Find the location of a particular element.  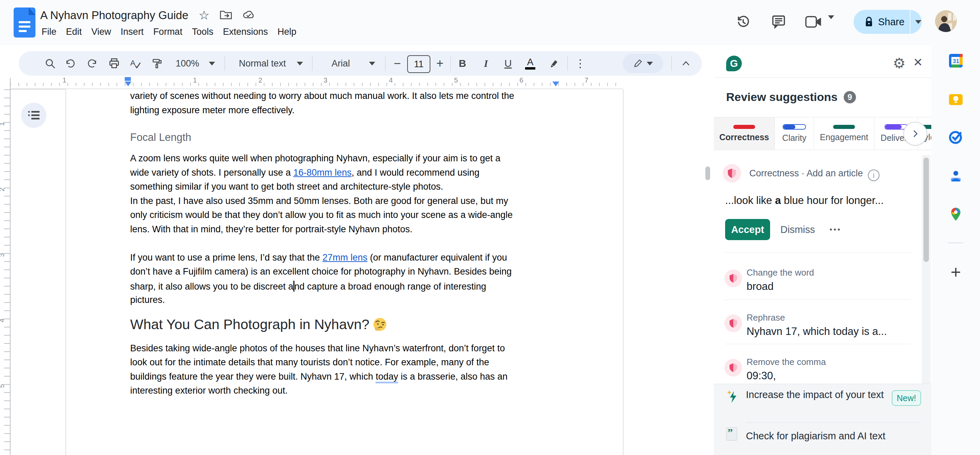

panel-settings-gear-icon: ⚙ is located at coordinates (899, 63).